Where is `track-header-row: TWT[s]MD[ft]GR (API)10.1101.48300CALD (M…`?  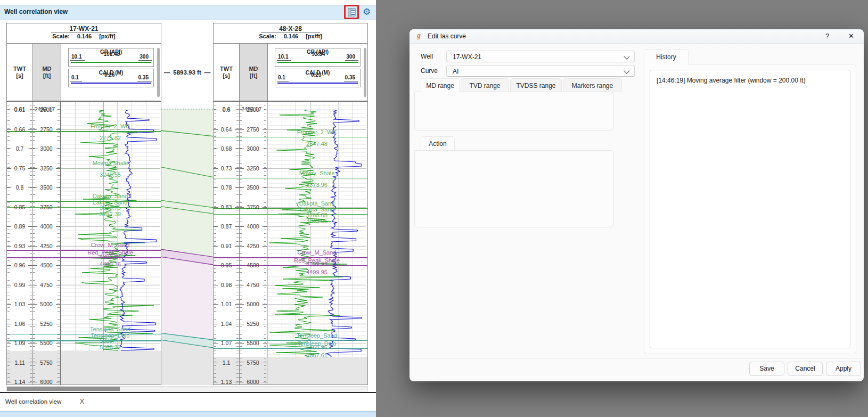
track-header-row: TWT[s]MD[ft]GR (API)10.1101.48300CALD (M… is located at coordinates (84, 72).